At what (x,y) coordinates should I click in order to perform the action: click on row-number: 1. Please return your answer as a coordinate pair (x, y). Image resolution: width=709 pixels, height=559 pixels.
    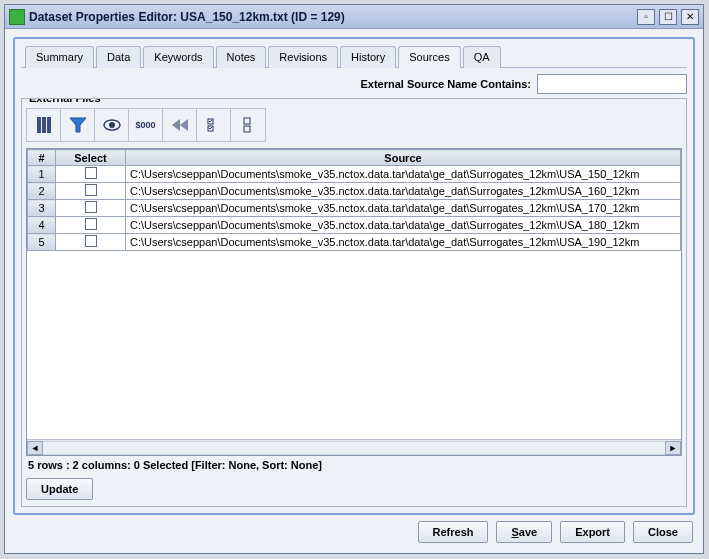
    Looking at the image, I should click on (42, 174).